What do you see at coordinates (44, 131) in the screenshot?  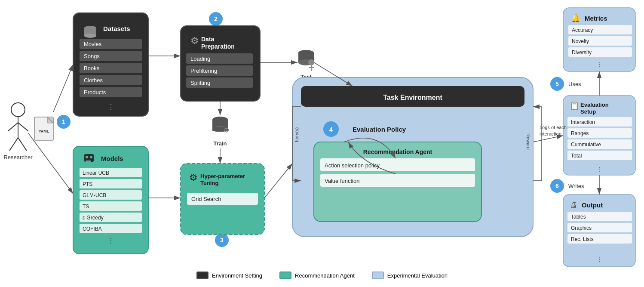 I see `yaml-label: YAML` at bounding box center [44, 131].